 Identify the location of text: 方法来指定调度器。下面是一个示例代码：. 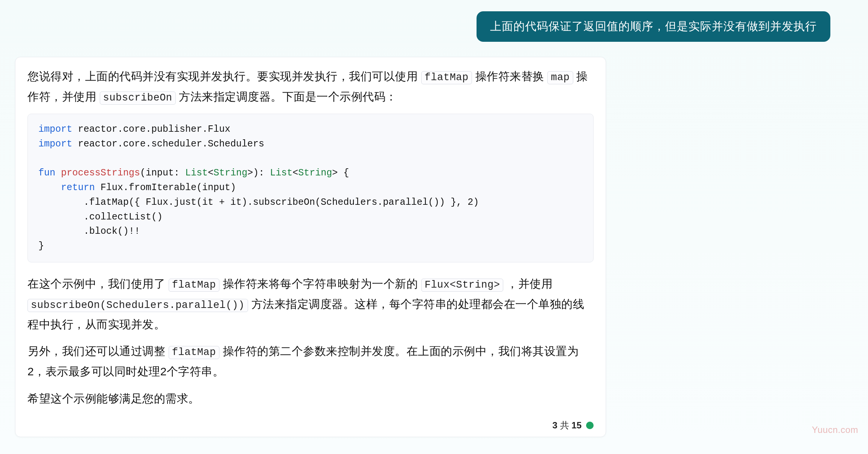
(286, 96).